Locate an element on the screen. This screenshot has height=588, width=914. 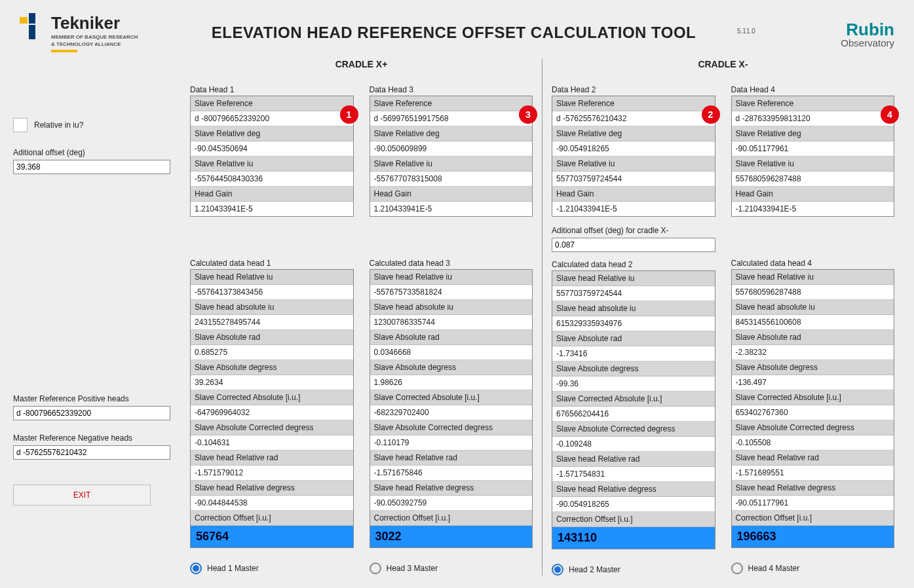
head-4-master-radio: Head 4 Master is located at coordinates (813, 568).